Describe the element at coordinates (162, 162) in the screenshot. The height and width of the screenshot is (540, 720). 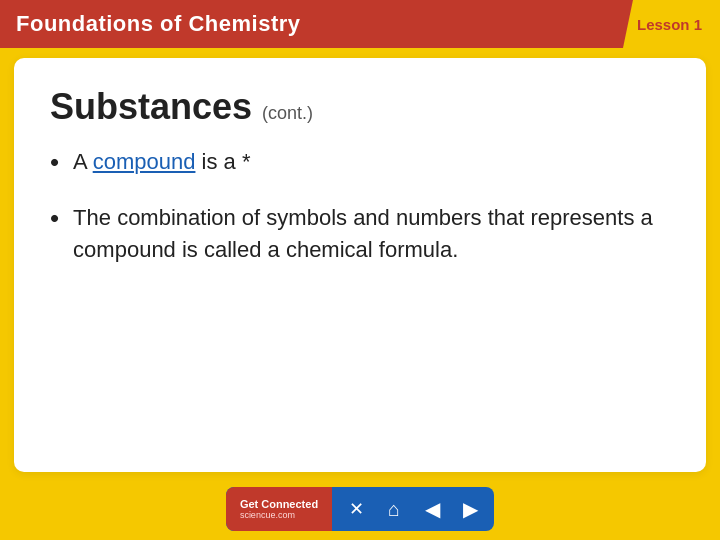
I see `bullet-1-text: A compound is a *` at that location.